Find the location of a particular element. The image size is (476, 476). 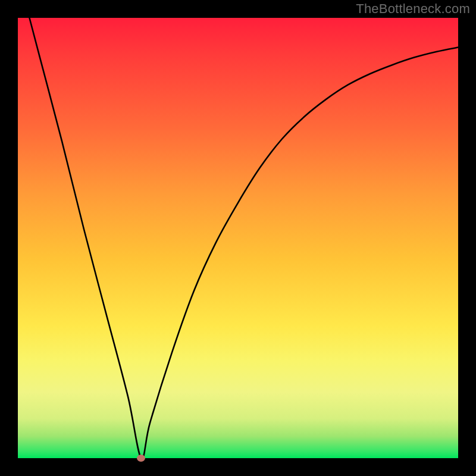

optimal-point-marker is located at coordinates (141, 458).